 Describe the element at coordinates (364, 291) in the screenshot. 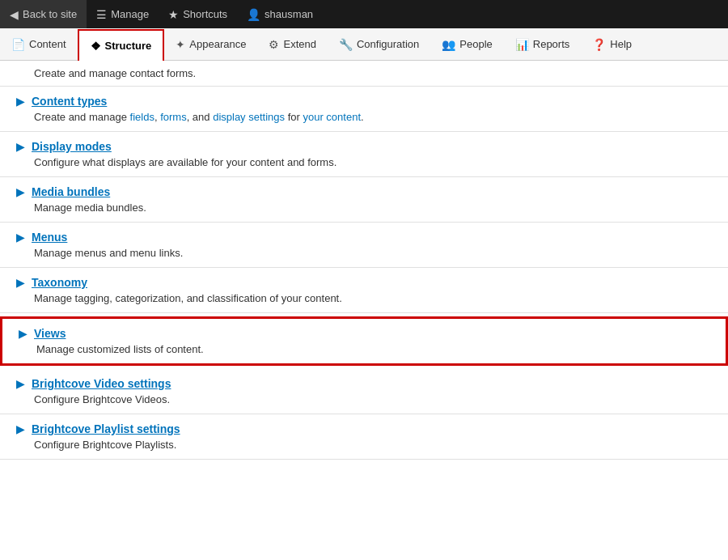

I see `section-taxonomy: ▶ Taxonomy Manage tagging, categorizatio…` at that location.